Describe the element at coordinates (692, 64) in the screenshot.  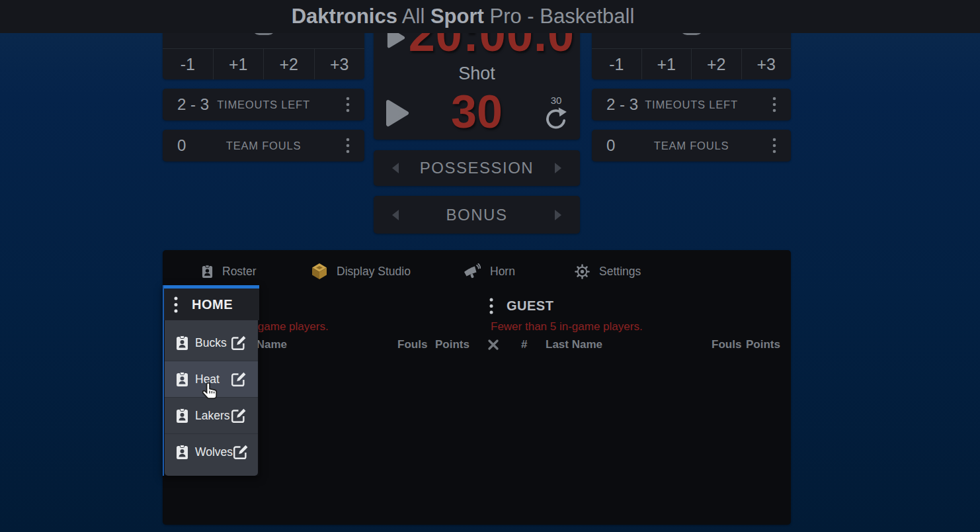
I see `guest-score-buttons: -1 +1 +2 +3` at that location.